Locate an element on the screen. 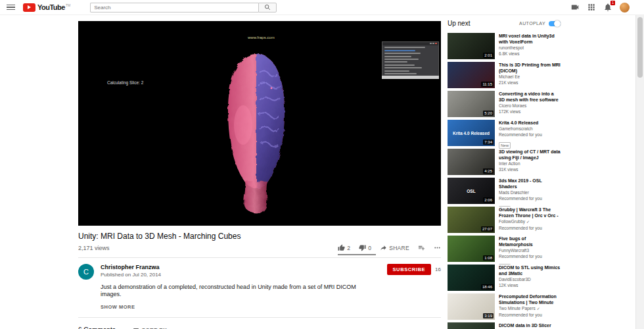 The image size is (644, 329). playlist-add-icon is located at coordinates (422, 247).